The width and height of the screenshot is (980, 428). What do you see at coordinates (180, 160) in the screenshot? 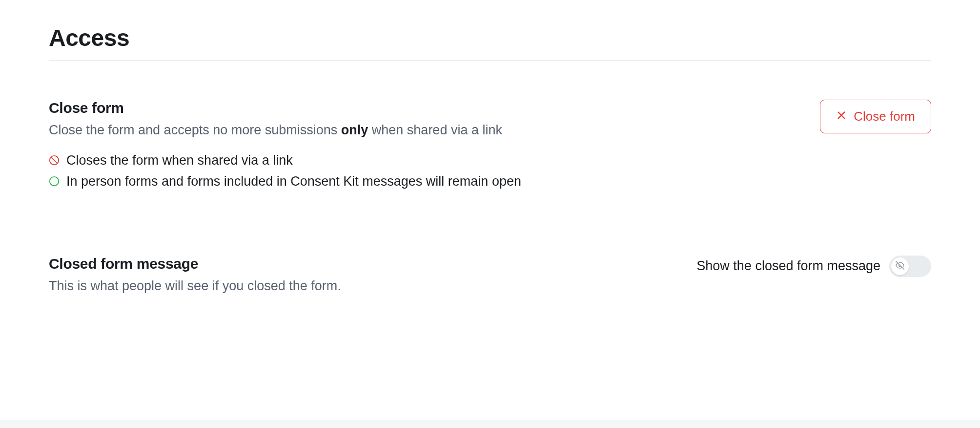
I see `bullet-text: Closes the form when shared via a link` at bounding box center [180, 160].